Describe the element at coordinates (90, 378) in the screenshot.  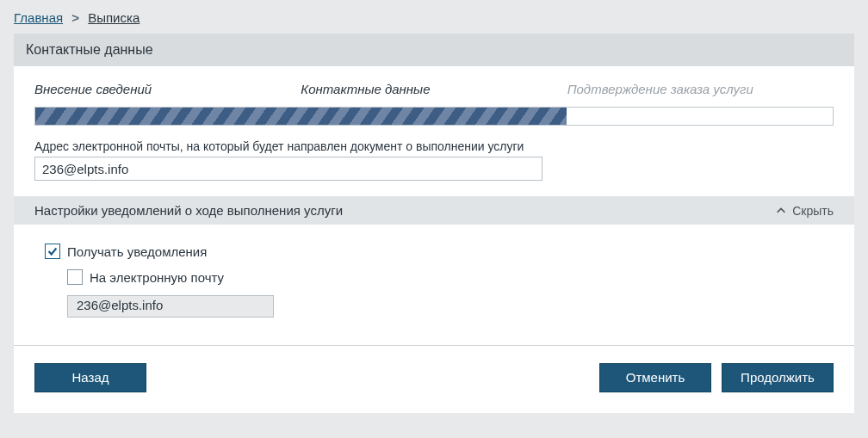
I see `back-button: Назад` at that location.